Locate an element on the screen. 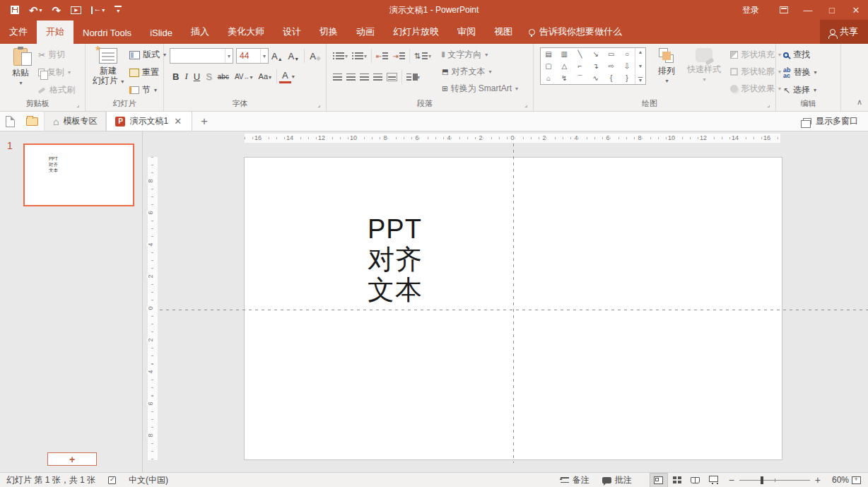  shapes-gallery-scrollbar: ▲ ▼ ▼ is located at coordinates (640, 66).